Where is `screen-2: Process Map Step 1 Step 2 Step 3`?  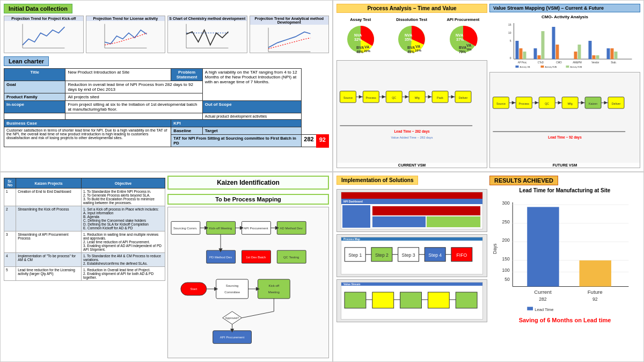 screen-2: Process Map Step 1 Step 2 Step 3 is located at coordinates (412, 256).